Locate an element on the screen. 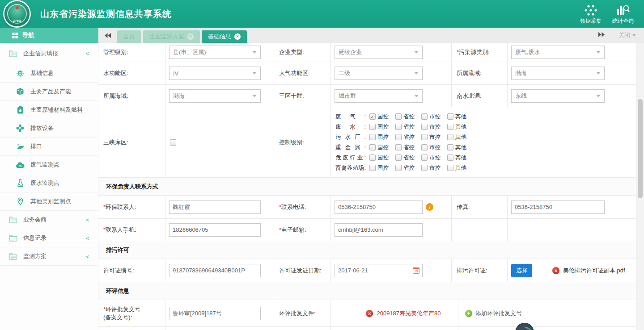  water-zone-select: IV is located at coordinates (215, 73).